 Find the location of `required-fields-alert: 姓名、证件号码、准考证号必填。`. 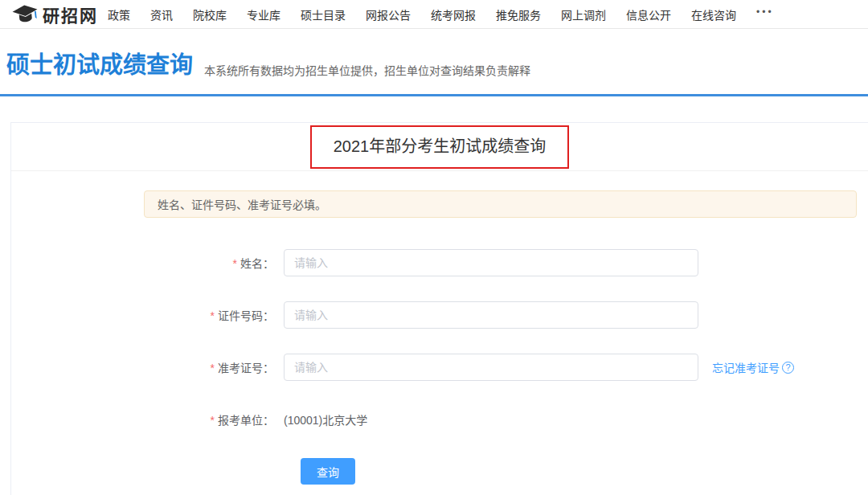

required-fields-alert: 姓名、证件号码、准考证号必填。 is located at coordinates (500, 204).